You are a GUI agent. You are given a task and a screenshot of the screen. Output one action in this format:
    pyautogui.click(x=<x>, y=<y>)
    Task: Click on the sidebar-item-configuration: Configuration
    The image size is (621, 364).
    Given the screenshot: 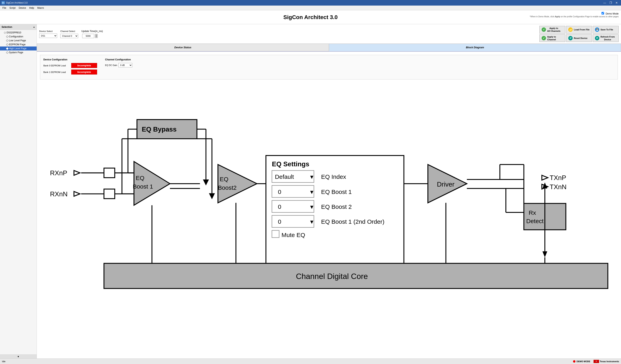 What is the action you would take?
    pyautogui.click(x=18, y=36)
    